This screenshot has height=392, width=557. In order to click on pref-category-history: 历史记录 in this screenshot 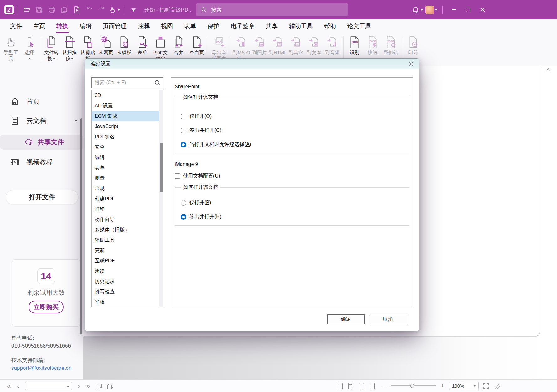, I will do `click(127, 281)`.